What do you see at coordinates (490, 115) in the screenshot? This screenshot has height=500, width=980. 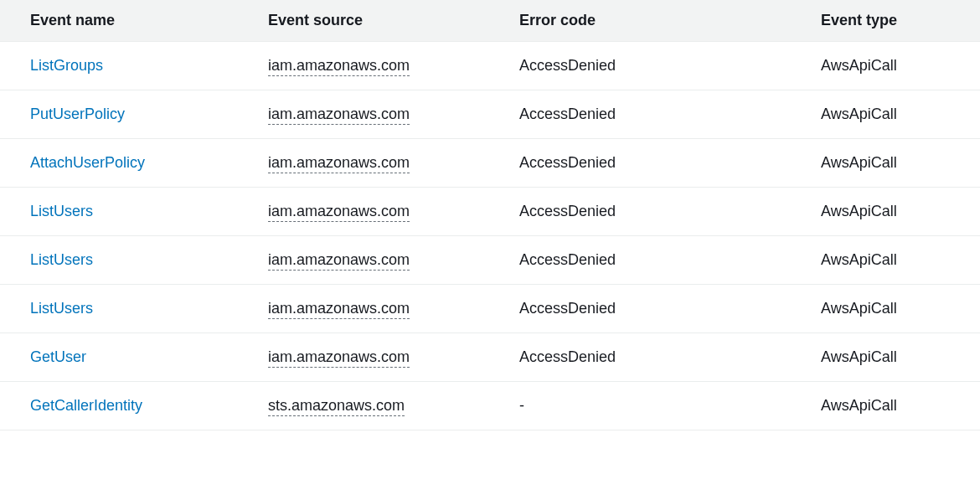 I see `table-row: PutUserPolicyiam.amazonaws.comAccessDeni…` at bounding box center [490, 115].